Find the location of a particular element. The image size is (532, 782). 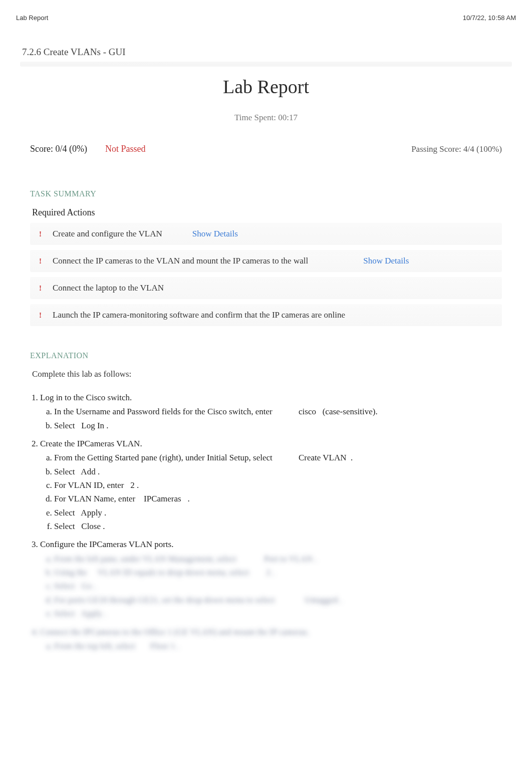

action-text: Connect the laptop to the VLAN is located at coordinates (108, 288).